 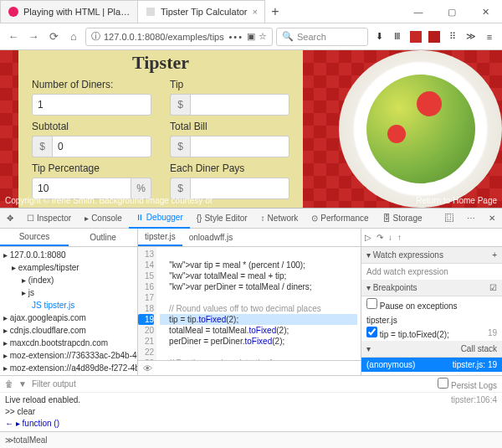 What do you see at coordinates (485, 12) in the screenshot?
I see `close-window-button: ✕` at bounding box center [485, 12].